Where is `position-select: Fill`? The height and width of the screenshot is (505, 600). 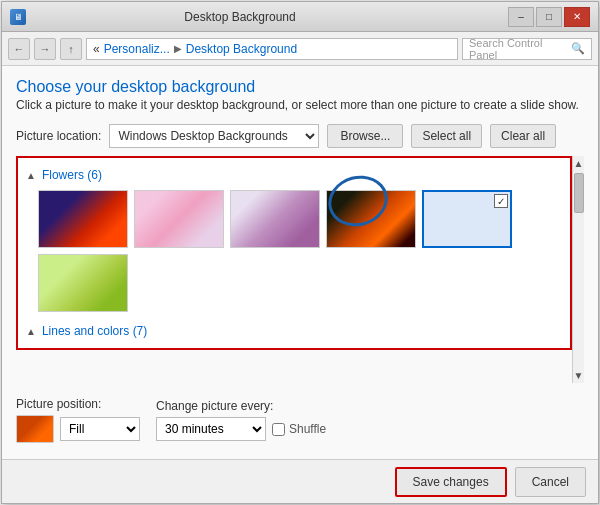 position-select: Fill is located at coordinates (100, 429).